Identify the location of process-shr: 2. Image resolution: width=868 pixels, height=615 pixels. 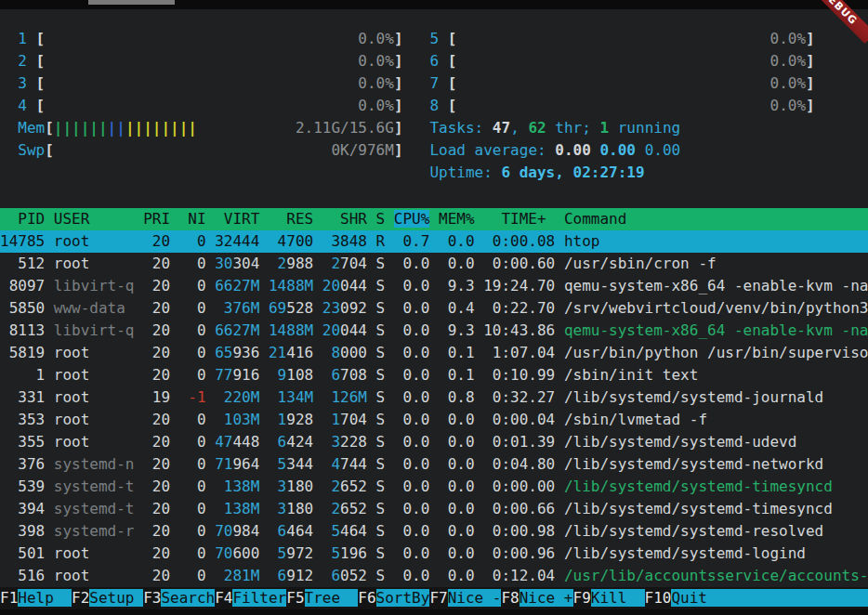
(331, 487).